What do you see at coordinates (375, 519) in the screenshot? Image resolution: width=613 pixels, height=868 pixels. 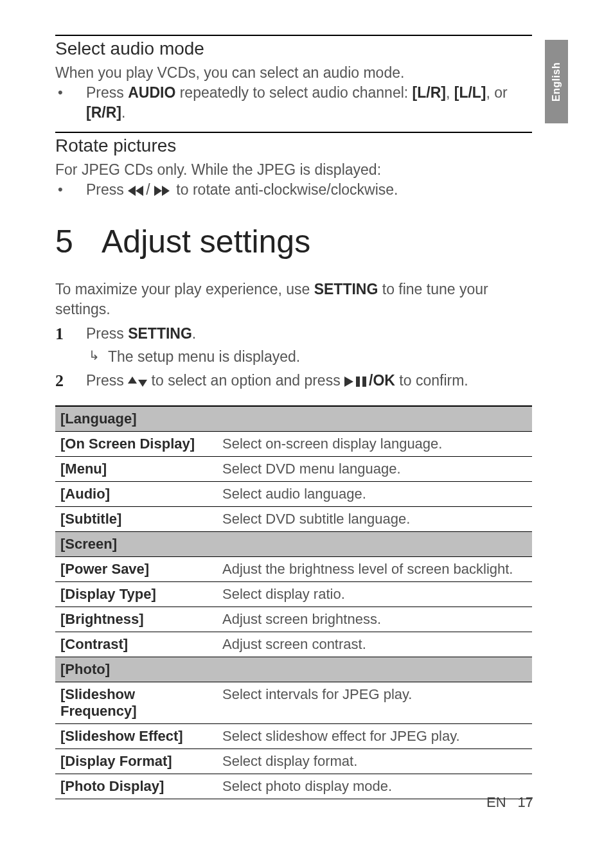 I see `setting-description: Select DVD subtitle language.` at bounding box center [375, 519].